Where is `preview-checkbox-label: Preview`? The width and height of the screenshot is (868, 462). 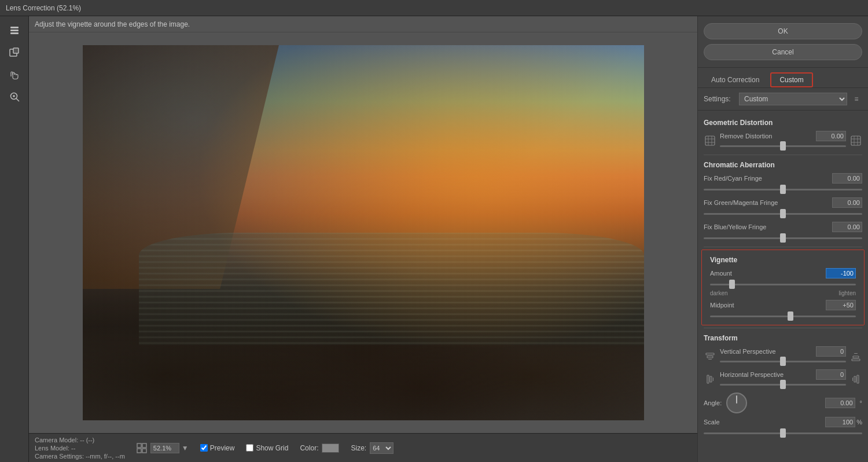 preview-checkbox-label: Preview is located at coordinates (218, 448).